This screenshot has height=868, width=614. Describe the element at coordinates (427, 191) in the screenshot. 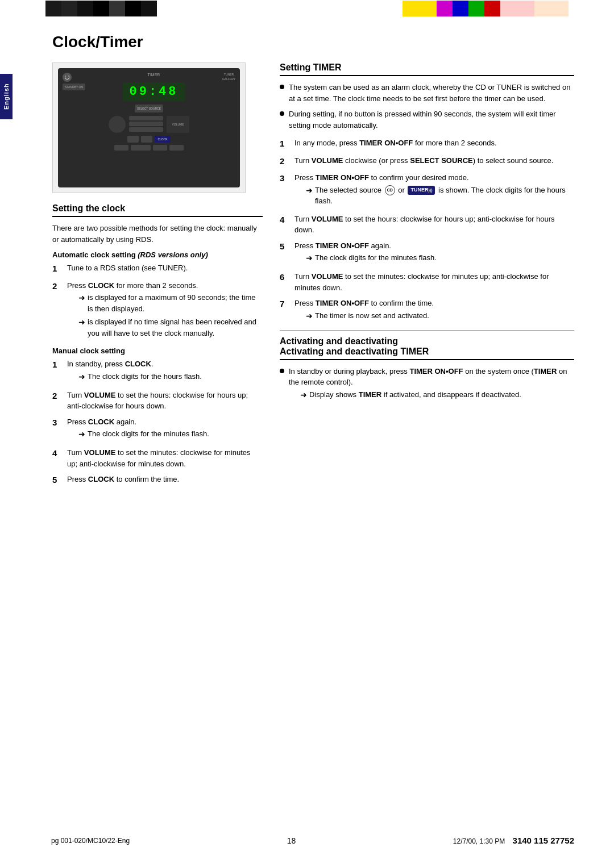

I see `timer-step-3: 3 Press TIMER ON•OFF to confirm your des…` at that location.